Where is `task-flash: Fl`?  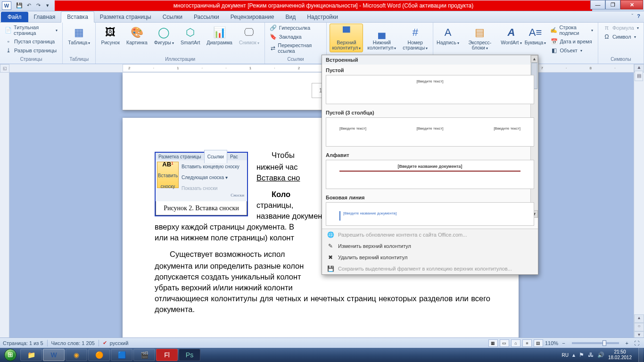
task-flash: Fl is located at coordinates (167, 355).